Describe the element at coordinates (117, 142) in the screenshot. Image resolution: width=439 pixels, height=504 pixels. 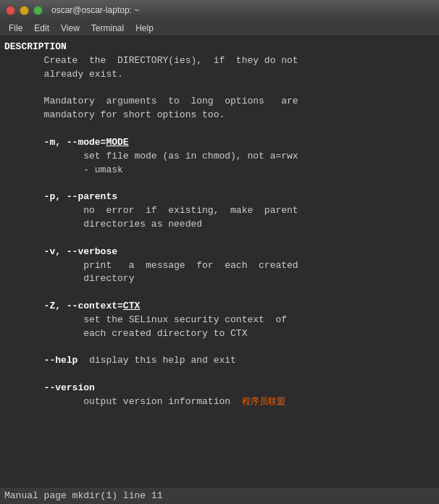
I see `mode-value: MODE` at that location.